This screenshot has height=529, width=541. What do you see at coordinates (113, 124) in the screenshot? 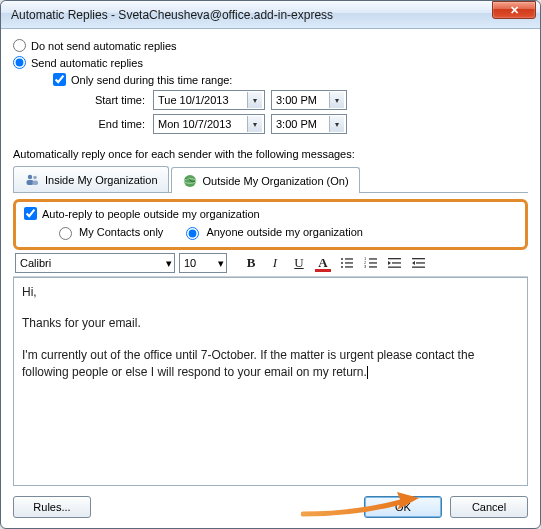
I see `end-label: End time:` at bounding box center [113, 124].